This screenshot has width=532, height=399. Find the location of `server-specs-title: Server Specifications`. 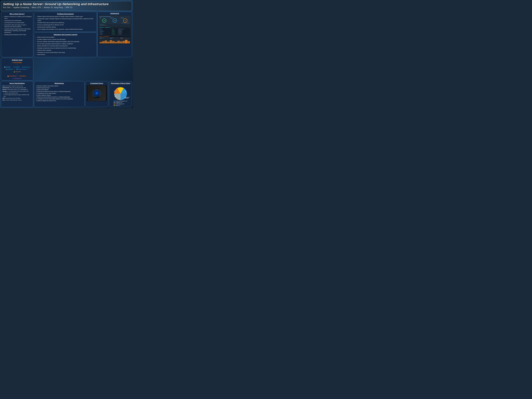

server-specs-title: Server Specifications is located at coordinates (17, 83).